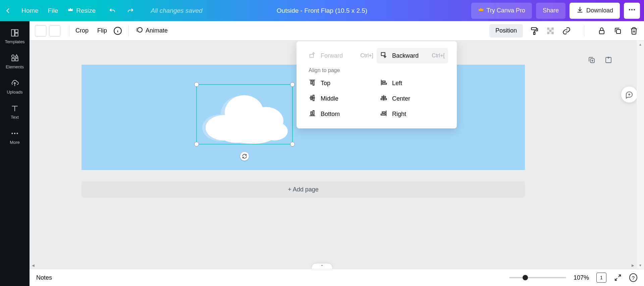 This screenshot has height=286, width=644. I want to click on info-icon, so click(118, 31).